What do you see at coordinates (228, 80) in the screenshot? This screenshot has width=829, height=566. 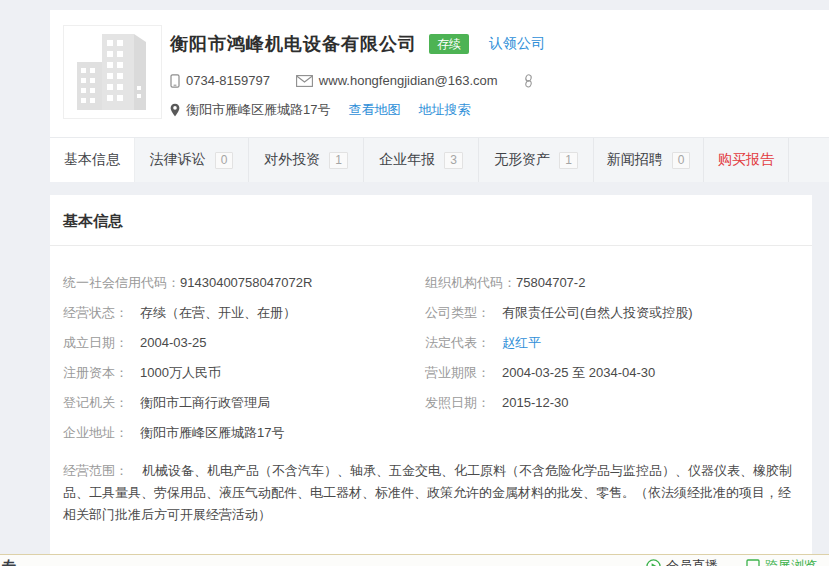 I see `company-phone: 0734-8159797` at bounding box center [228, 80].